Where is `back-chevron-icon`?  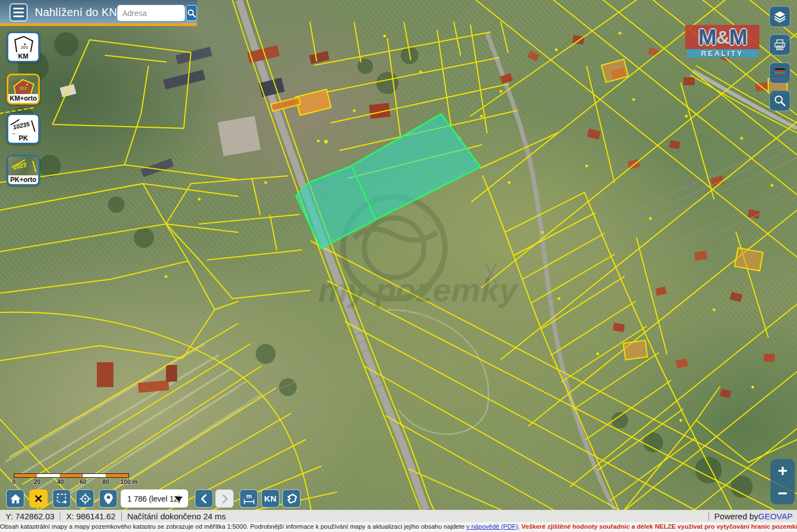 back-chevron-icon is located at coordinates (204, 499).